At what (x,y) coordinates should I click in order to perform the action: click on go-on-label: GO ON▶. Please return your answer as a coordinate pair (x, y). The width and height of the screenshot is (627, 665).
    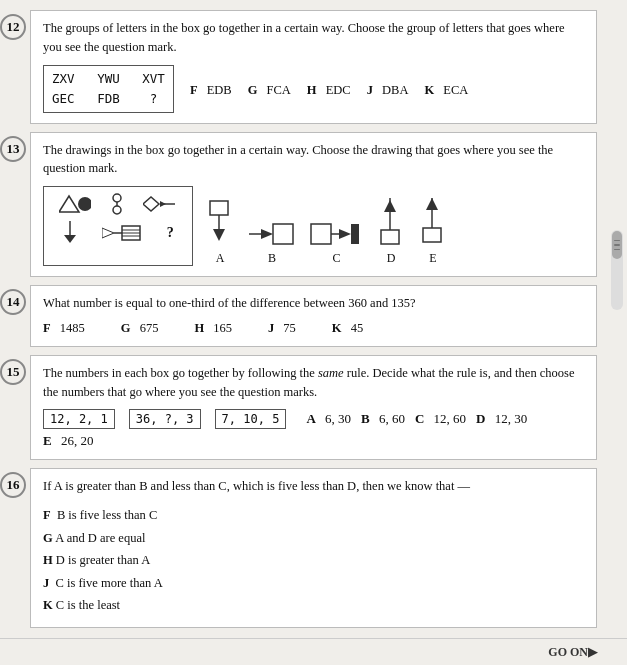
    Looking at the image, I should click on (572, 652).